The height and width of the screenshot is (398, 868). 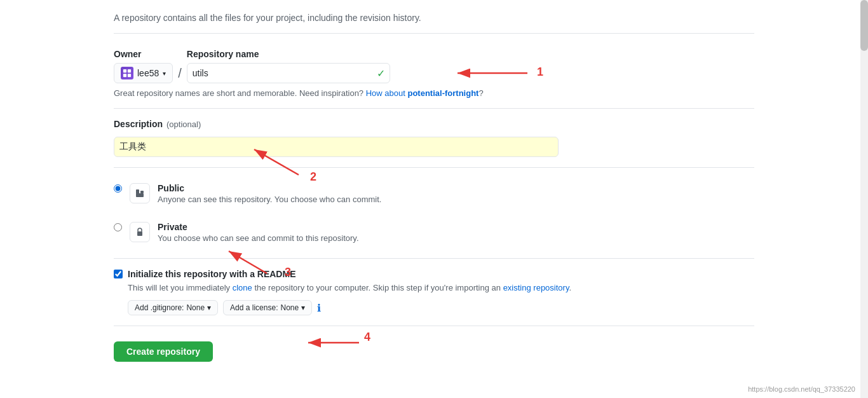 What do you see at coordinates (441, 287) in the screenshot?
I see `readme-hint: This will let you immediately clone the …` at bounding box center [441, 287].